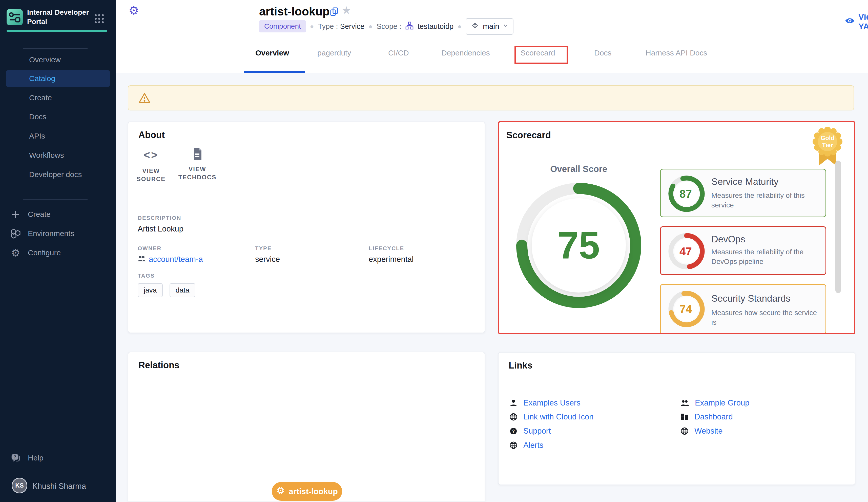  What do you see at coordinates (856, 22) in the screenshot?
I see `view-yaml-button: View YAML` at bounding box center [856, 22].